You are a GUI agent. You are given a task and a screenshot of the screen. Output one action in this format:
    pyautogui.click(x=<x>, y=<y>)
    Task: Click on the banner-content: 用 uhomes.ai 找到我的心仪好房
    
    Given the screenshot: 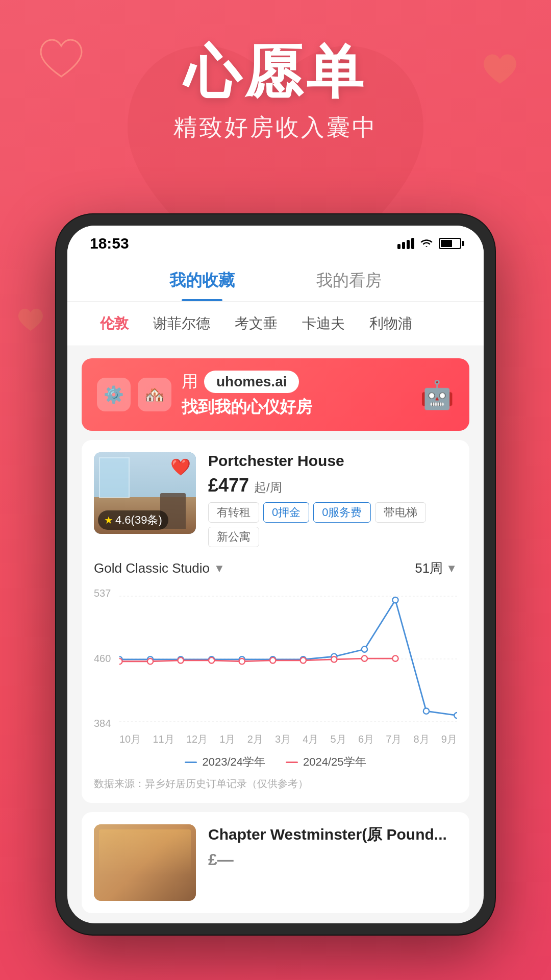 What is the action you would take?
    pyautogui.click(x=296, y=395)
    